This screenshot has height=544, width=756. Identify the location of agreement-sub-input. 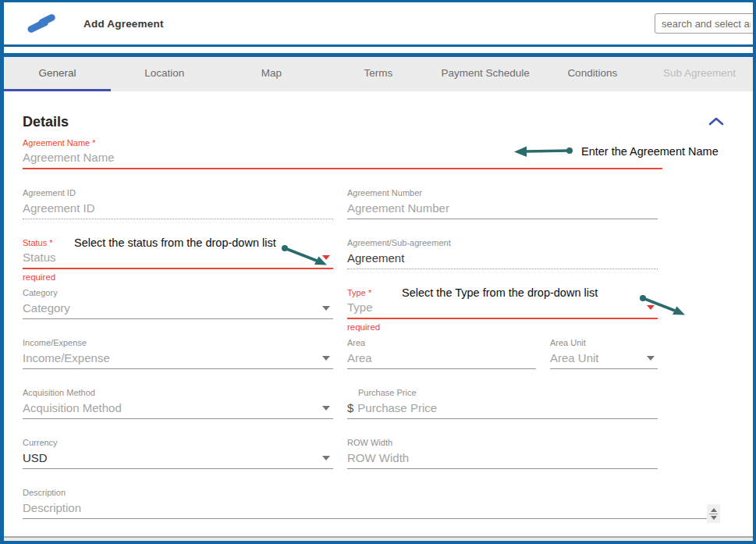
(502, 260).